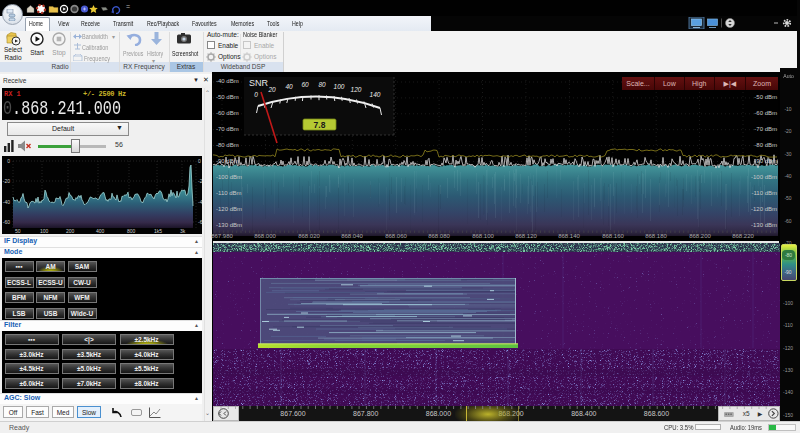 This screenshot has width=800, height=433. What do you see at coordinates (272, 90) in the screenshot?
I see `svg-text: 20` at bounding box center [272, 90].